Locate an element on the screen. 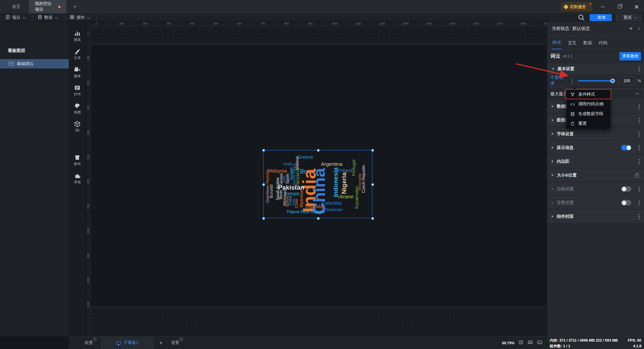 This screenshot has height=349, width=644. rail-item-map: 地图 is located at coordinates (77, 109).